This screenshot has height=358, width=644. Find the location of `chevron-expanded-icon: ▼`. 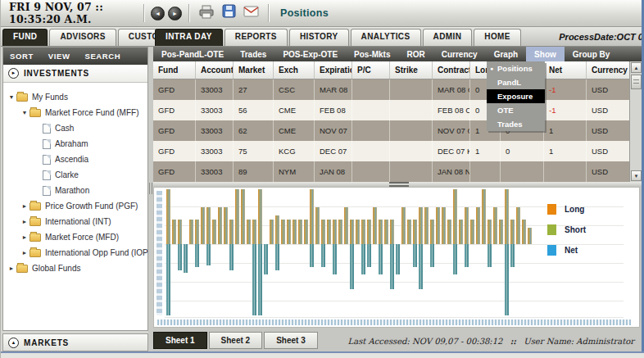

chevron-expanded-icon: ▼ is located at coordinates (11, 97).